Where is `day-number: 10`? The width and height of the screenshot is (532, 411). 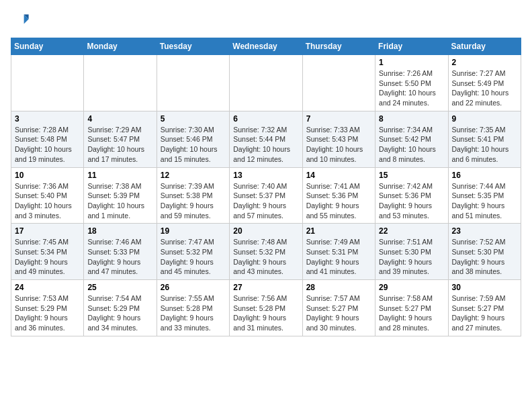
day-number: 10 is located at coordinates (47, 175).